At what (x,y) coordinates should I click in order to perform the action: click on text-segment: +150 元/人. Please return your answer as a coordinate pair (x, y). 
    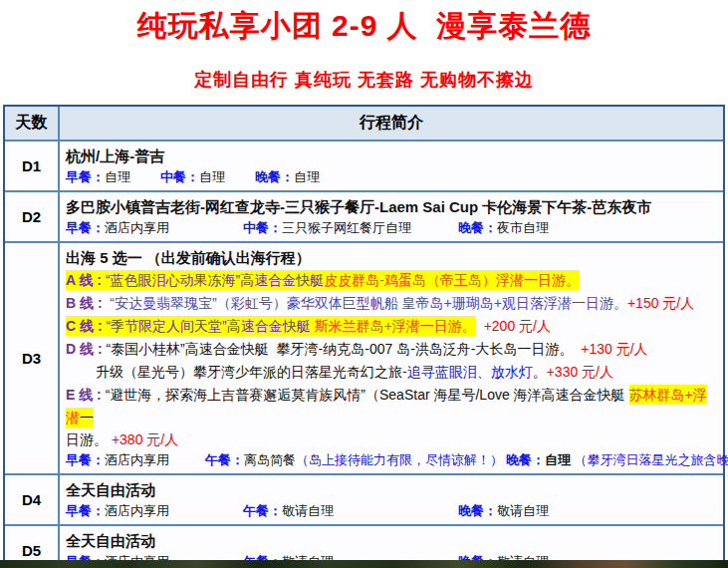
    Looking at the image, I should click on (661, 303).